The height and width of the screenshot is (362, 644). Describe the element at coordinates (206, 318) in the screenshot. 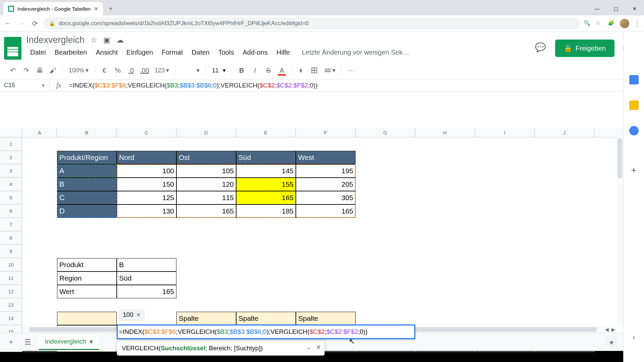

I see `cell-D14: Spalte` at that location.